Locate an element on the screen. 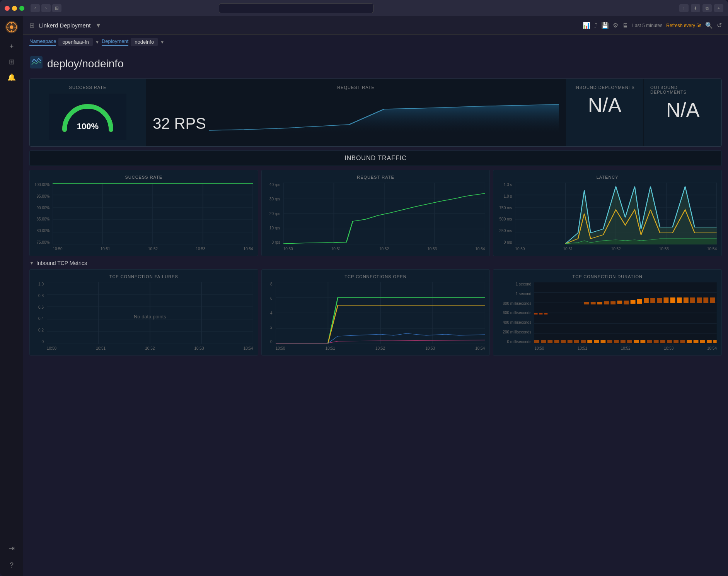  success-rate-chart-title: SUCCESS RATE is located at coordinates (144, 177).